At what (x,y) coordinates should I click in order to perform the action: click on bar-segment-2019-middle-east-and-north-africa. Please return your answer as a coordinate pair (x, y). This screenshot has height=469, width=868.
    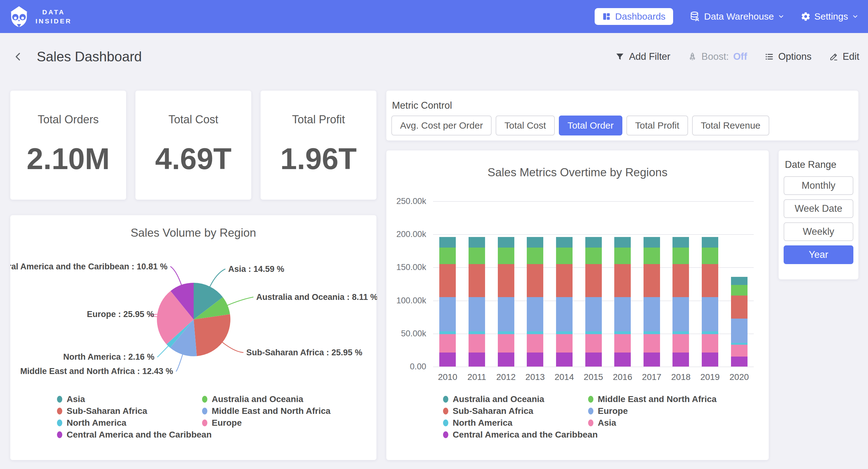
    Looking at the image, I should click on (710, 256).